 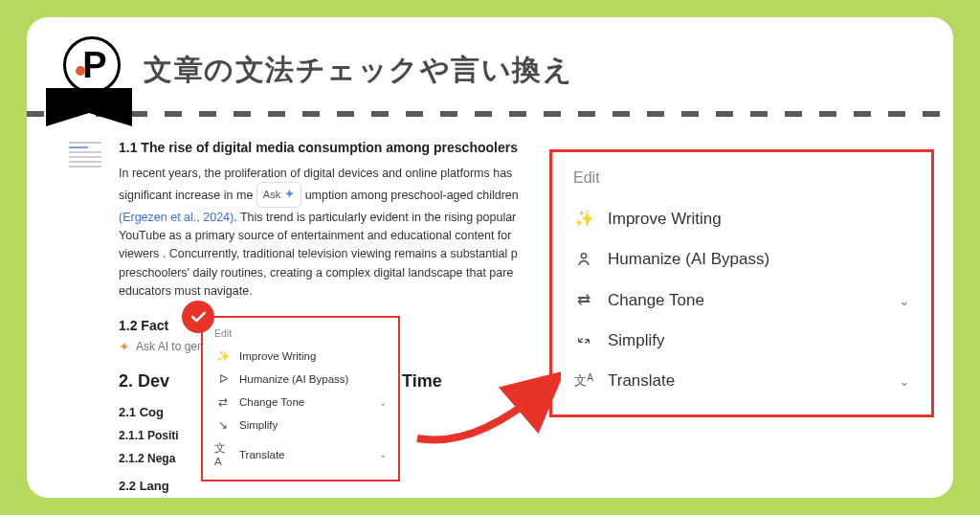 What do you see at coordinates (223, 425) in the screenshot?
I see `contract-icon: ↘` at bounding box center [223, 425].